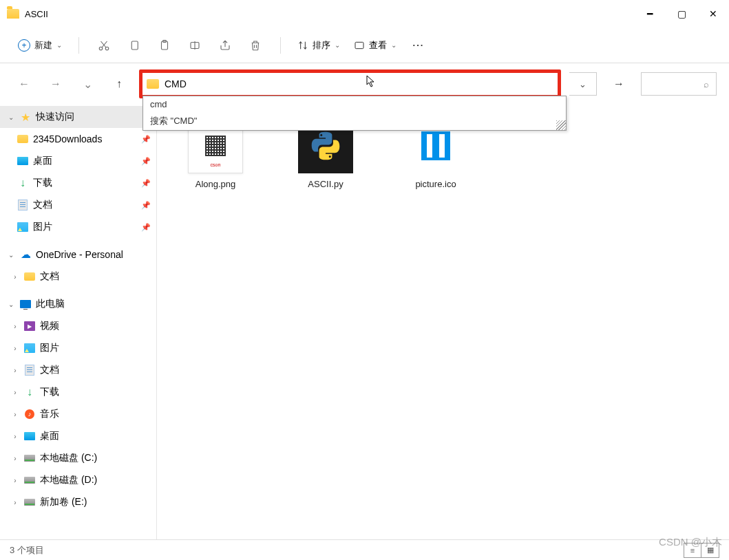 This screenshot has height=560, width=729. Describe the element at coordinates (436, 184) in the screenshot. I see `file-name: picture.ico` at that location.